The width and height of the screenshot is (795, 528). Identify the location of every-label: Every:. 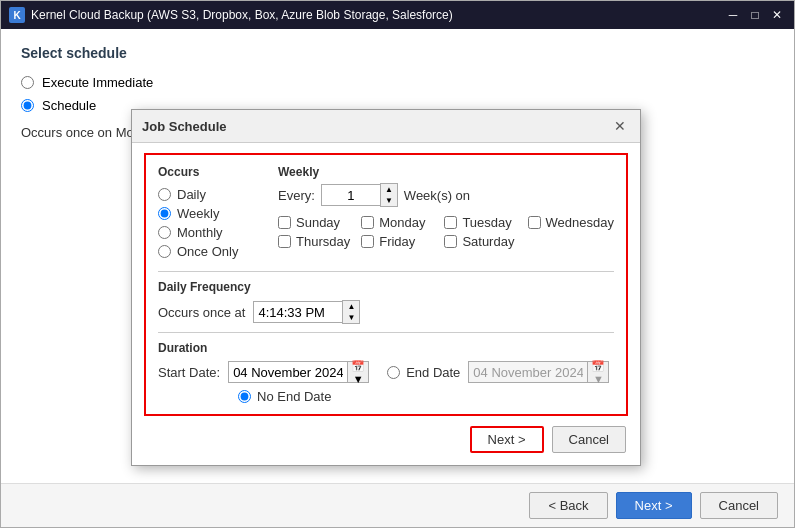
(296, 196).